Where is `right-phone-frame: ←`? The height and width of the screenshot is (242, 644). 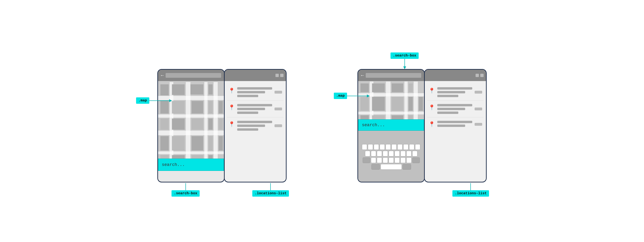
right-phone-frame: ← is located at coordinates (391, 126).